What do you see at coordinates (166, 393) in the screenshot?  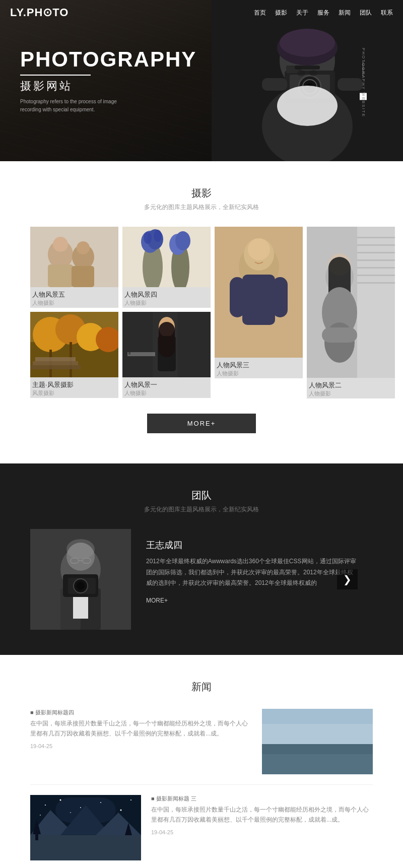 I see `photo-sub-1: 人物摄影` at bounding box center [166, 393].